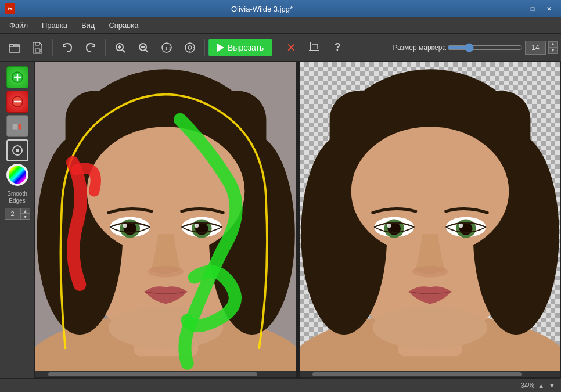  What do you see at coordinates (17, 150) in the screenshot?
I see `circle-tool` at bounding box center [17, 150].